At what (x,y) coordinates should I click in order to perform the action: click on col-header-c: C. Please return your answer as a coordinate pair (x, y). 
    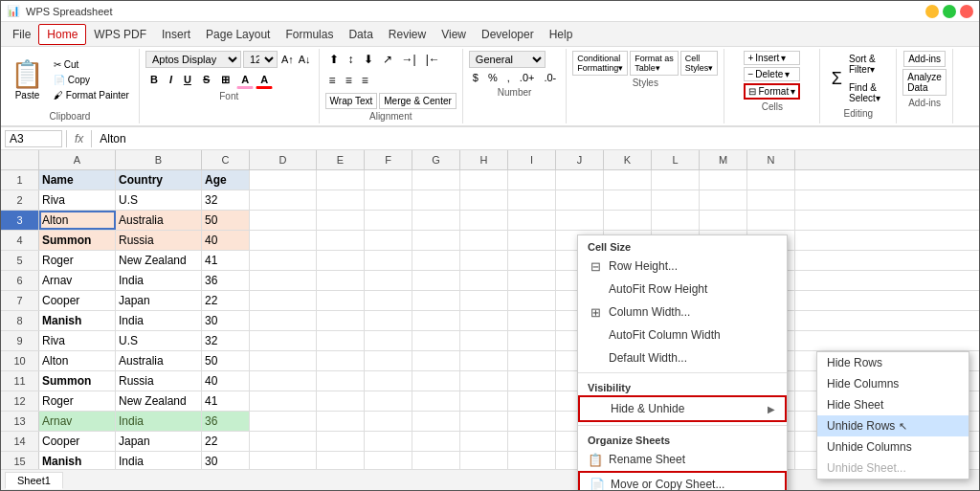
    Looking at the image, I should click on (226, 160).